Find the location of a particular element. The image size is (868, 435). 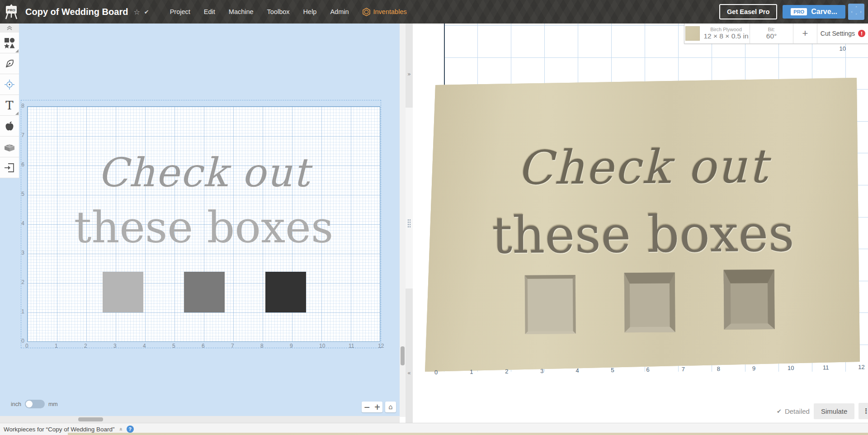

text-tool-icon: T is located at coordinates (9, 105).